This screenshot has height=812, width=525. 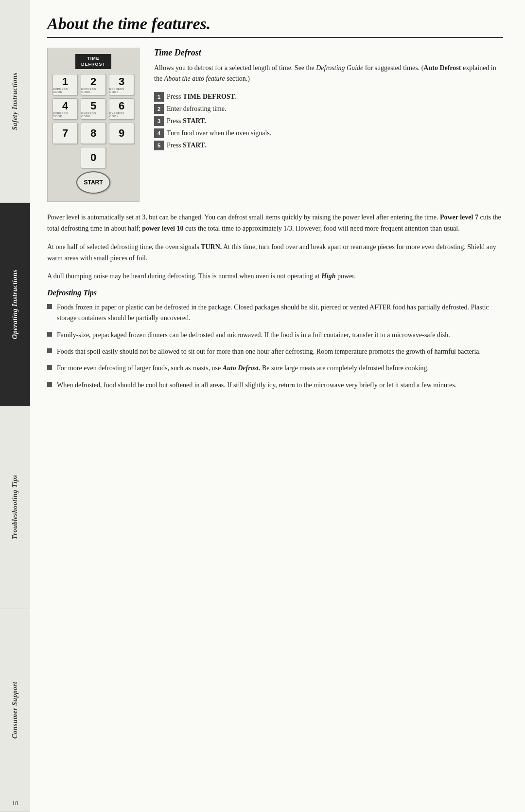 What do you see at coordinates (275, 293) in the screenshot?
I see `defrosting-tips-title: Defrosting Tips` at bounding box center [275, 293].